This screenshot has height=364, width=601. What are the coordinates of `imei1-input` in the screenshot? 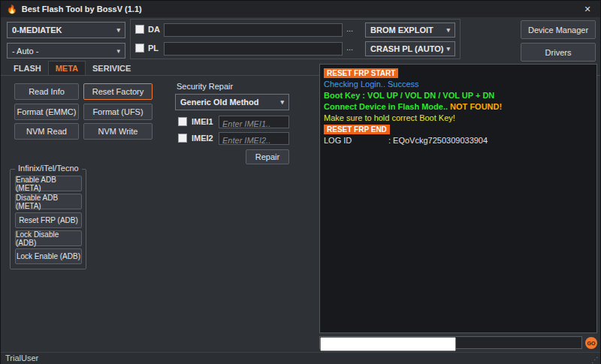 It's located at (254, 125).